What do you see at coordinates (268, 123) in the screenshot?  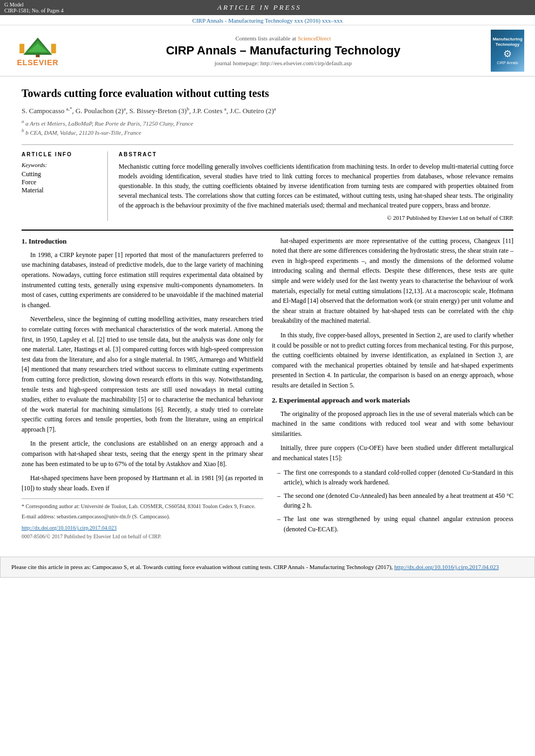 I see `affiliation-a: a a Arts et Metiers, LaBoMaP, Rue Porte …` at bounding box center [268, 123].